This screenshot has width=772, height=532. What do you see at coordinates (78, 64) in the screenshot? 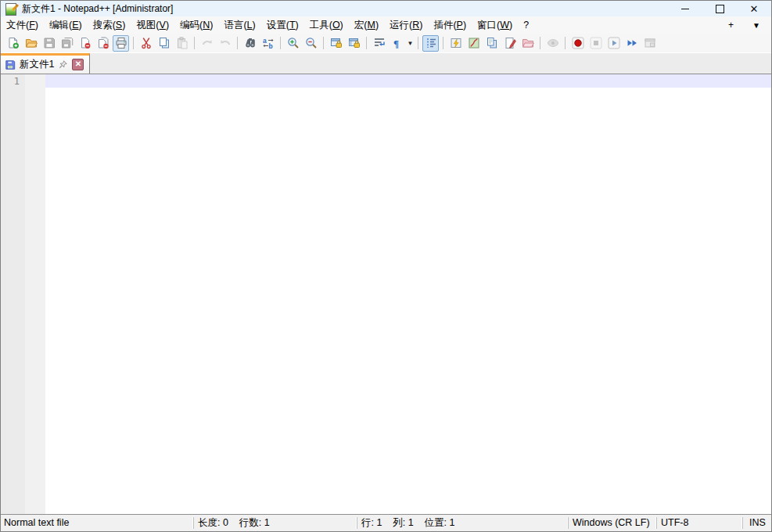
I see `close-tab-icon: ✕` at bounding box center [78, 64].